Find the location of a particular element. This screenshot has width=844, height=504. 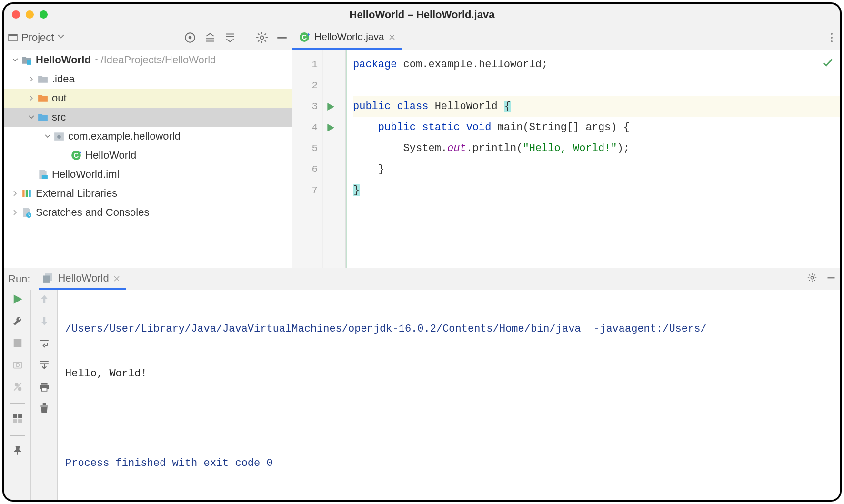

editor-tabbar: C HelloWorld.java is located at coordinates (566, 38).